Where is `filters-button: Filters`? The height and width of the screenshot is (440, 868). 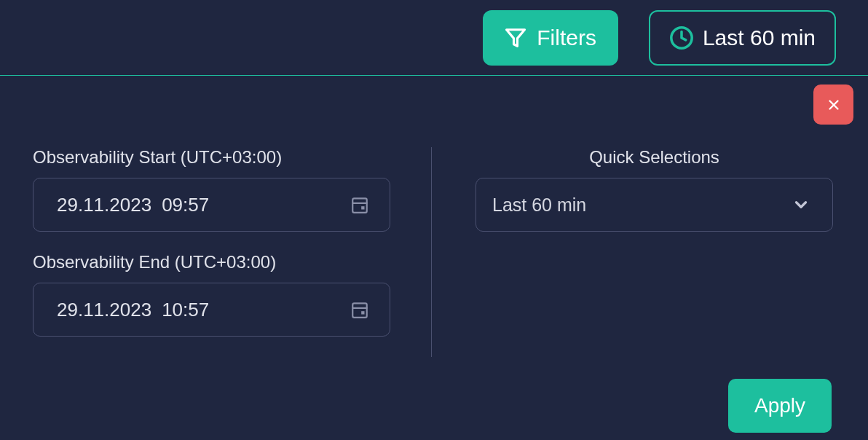 filters-button: Filters is located at coordinates (551, 38).